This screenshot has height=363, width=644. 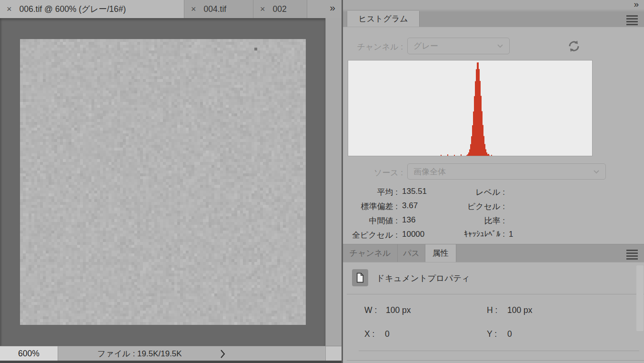 What do you see at coordinates (332, 8) in the screenshot?
I see `tab-overflow-chevron-icon: »` at bounding box center [332, 8].